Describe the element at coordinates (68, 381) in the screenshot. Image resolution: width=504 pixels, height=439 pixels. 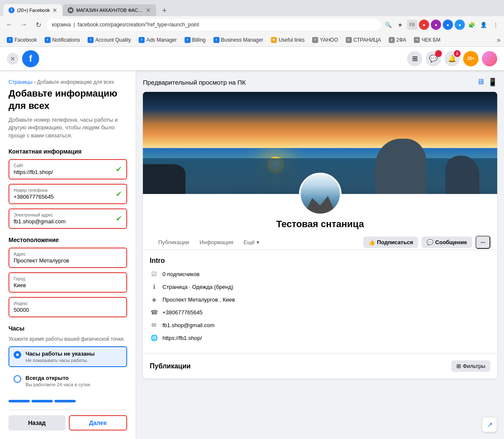
I see `radio-always-open: Всегда открыто Вы работаете 24 часа в су…` at that location.